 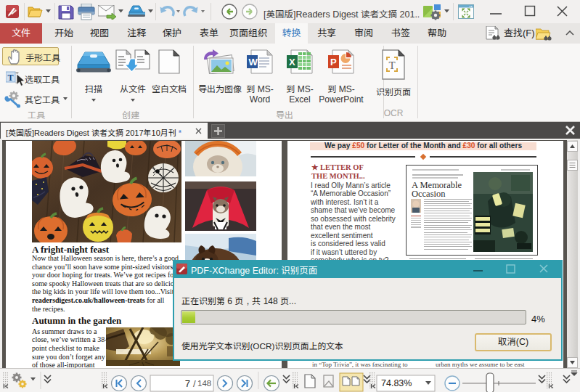 I want to click on svg-text: W, so click(x=254, y=62).